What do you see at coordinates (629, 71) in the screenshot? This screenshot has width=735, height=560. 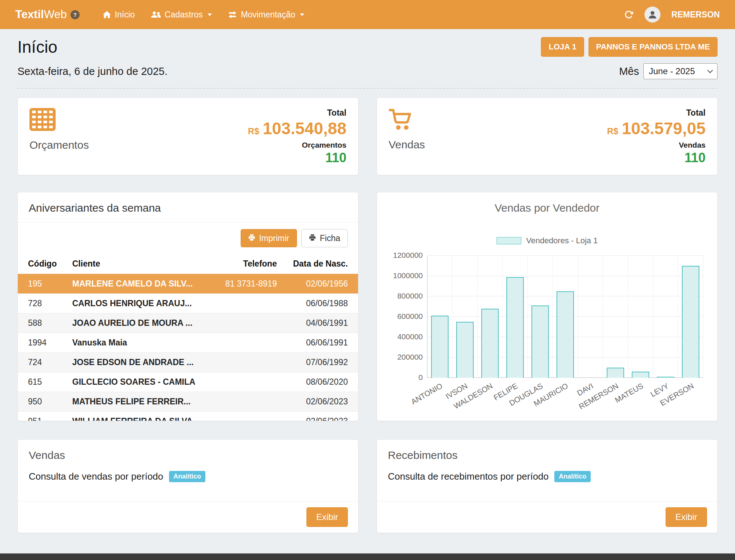 I see `month-label: Mês` at bounding box center [629, 71].